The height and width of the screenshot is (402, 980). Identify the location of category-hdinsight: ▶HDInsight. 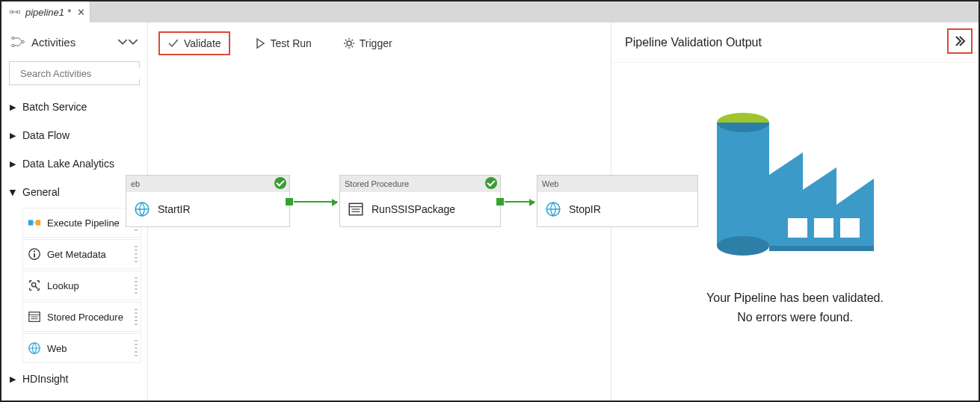
(75, 379).